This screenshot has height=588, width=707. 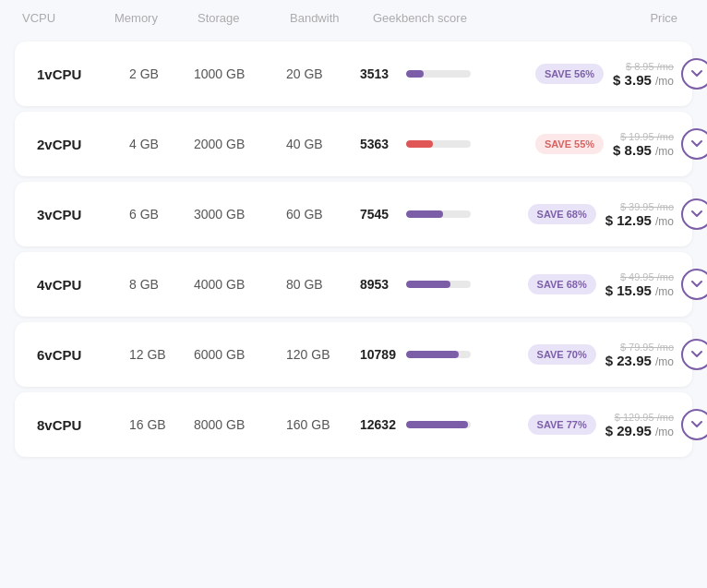 I want to click on price-current: $ 29.95 /mo, so click(x=640, y=430).